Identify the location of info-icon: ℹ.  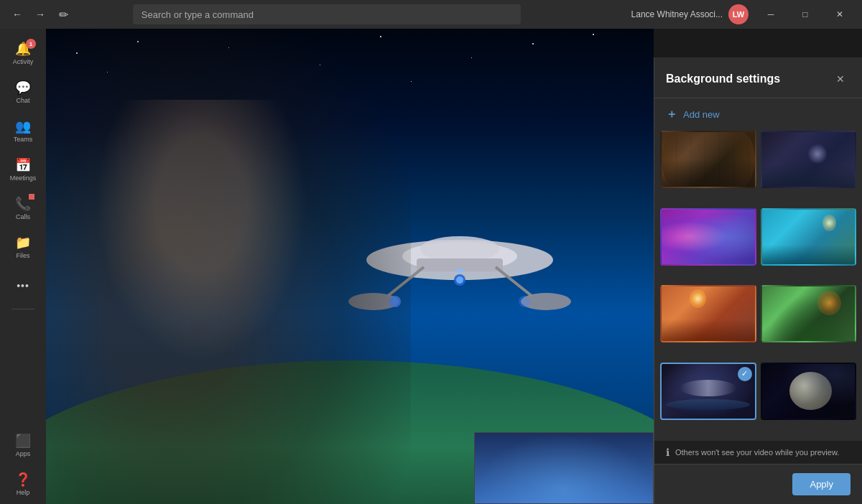
(668, 452).